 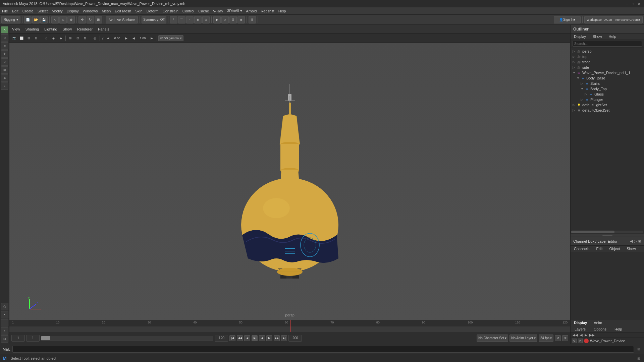 I want to click on layers-tab: Layers, so click(x=580, y=329).